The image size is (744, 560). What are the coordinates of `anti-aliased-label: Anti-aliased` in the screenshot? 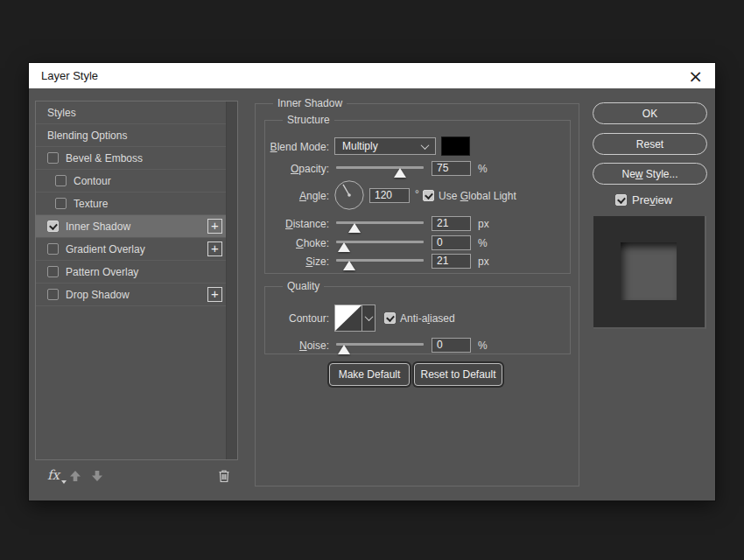 It's located at (427, 318).